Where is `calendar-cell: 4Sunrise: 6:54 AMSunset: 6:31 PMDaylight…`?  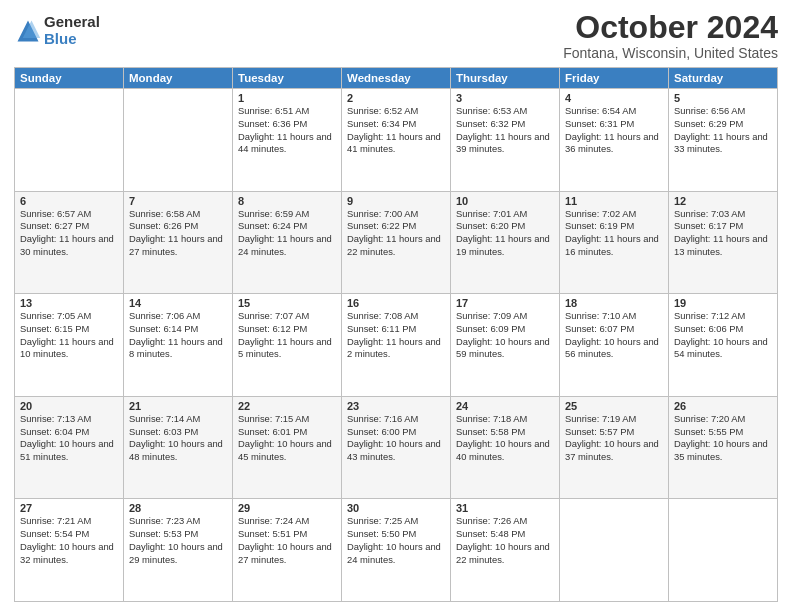
calendar-cell: 4Sunrise: 6:54 AMSunset: 6:31 PMDaylight… is located at coordinates (614, 140).